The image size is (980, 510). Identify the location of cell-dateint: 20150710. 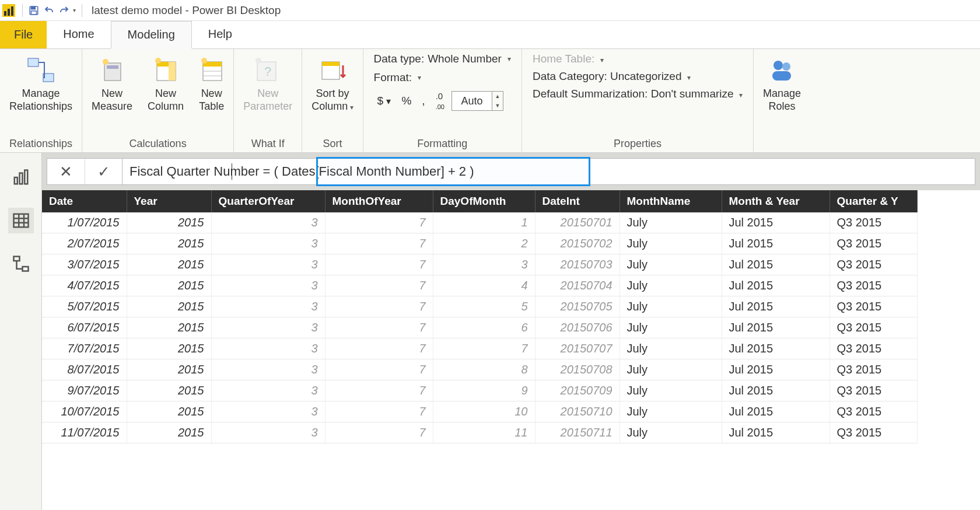
(578, 412).